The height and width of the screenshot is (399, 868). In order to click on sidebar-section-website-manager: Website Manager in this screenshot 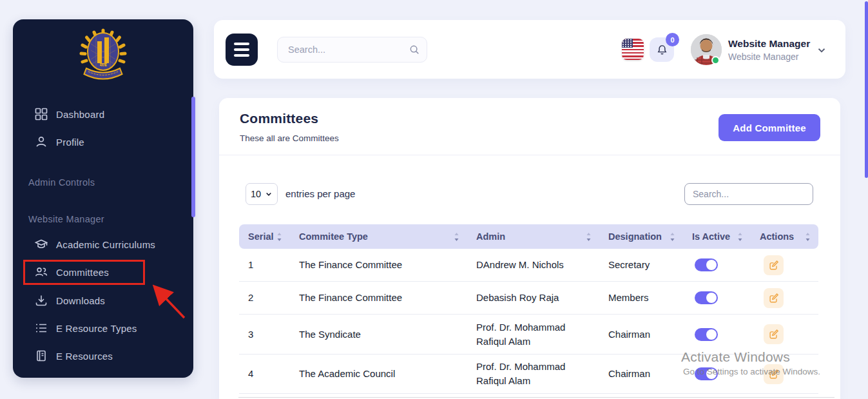, I will do `click(103, 219)`.